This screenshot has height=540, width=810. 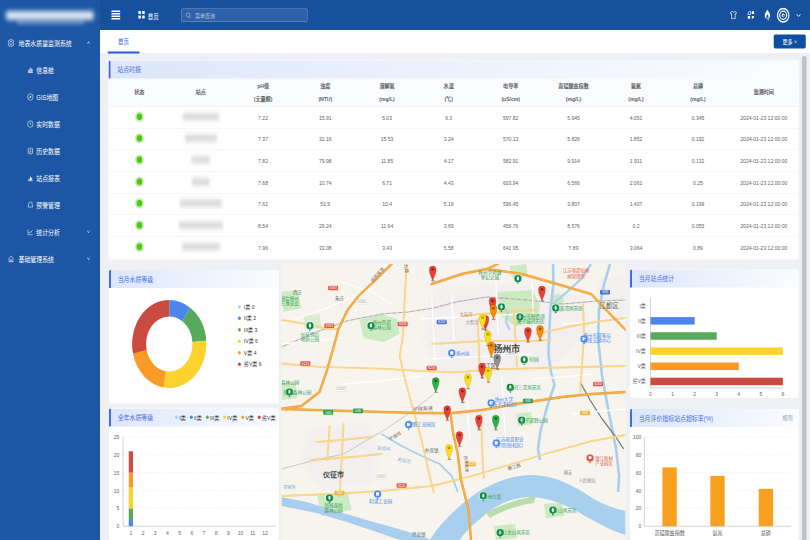 What do you see at coordinates (228, 532) in the screenshot?
I see `svg-text: 9` at bounding box center [228, 532].